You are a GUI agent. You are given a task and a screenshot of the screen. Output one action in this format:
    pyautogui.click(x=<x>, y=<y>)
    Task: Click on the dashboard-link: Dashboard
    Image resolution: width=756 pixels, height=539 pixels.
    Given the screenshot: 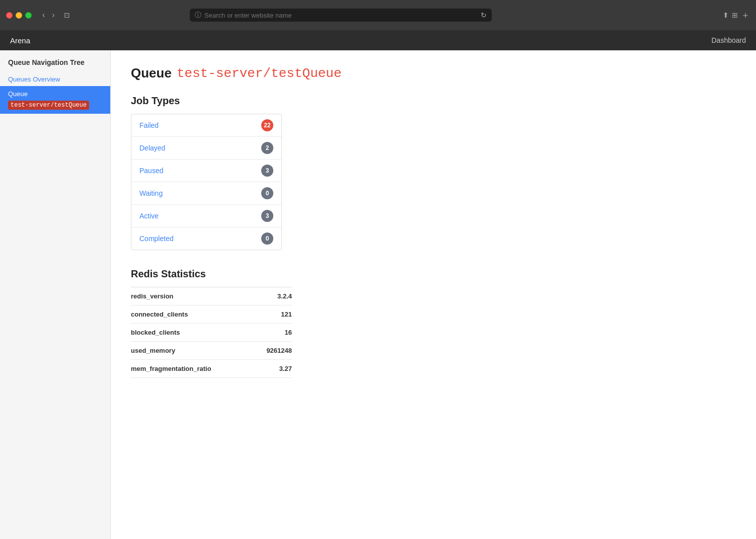 What is the action you would take?
    pyautogui.click(x=729, y=40)
    